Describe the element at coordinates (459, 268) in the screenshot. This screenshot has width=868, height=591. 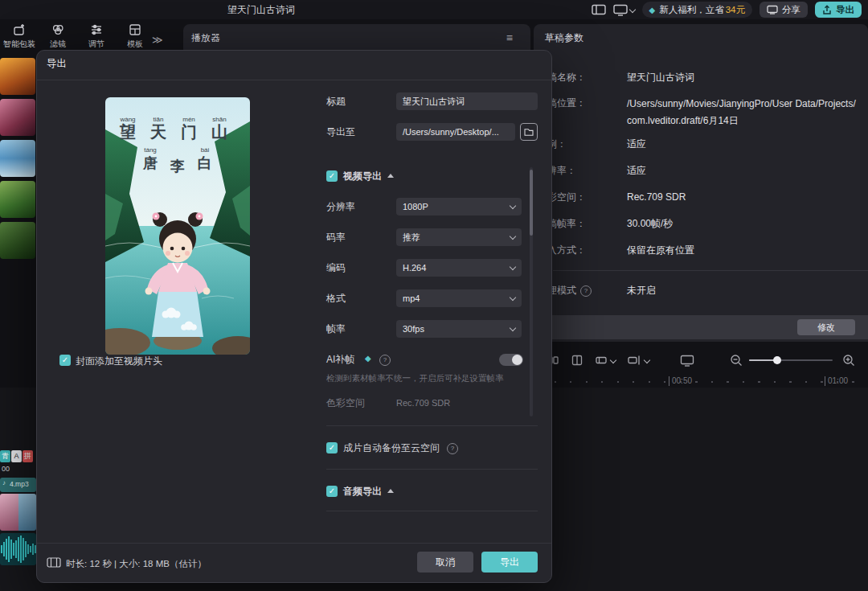
I see `codec-dropdown: H.264` at that location.